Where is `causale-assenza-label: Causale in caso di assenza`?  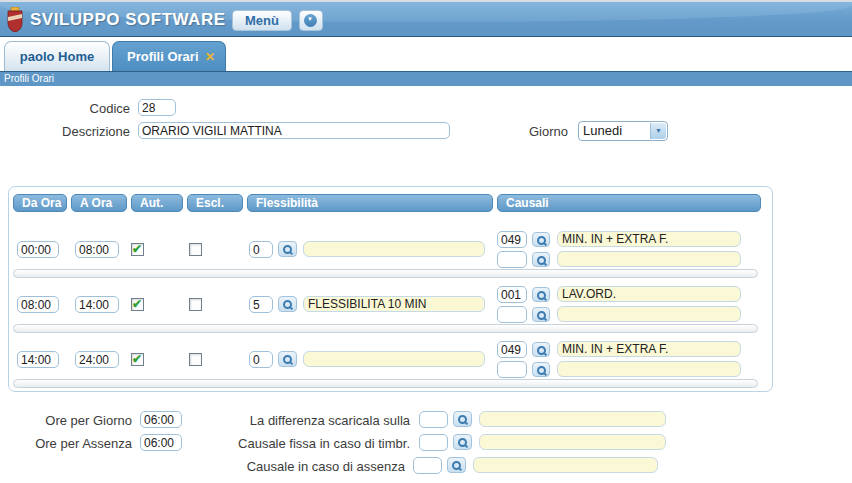 causale-assenza-label: Causale in caso di assenza is located at coordinates (292, 466).